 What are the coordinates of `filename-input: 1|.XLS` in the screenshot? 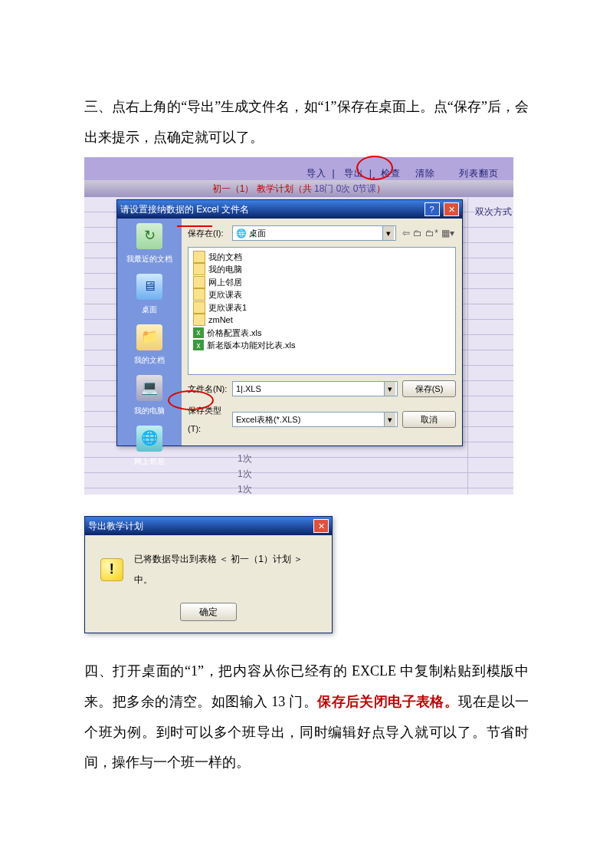 It's located at (315, 389).